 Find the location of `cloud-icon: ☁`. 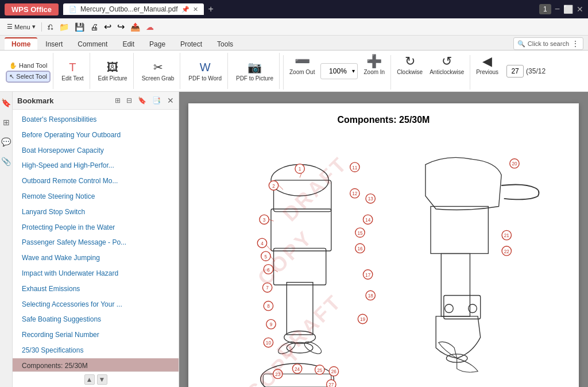

cloud-icon: ☁ is located at coordinates (150, 27).